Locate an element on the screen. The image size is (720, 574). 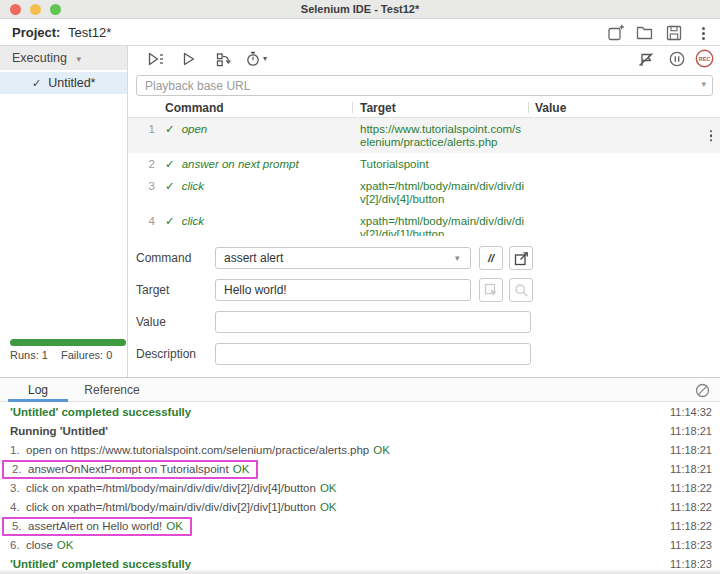
url-dropdown-caret-icon: ▾ is located at coordinates (704, 84).